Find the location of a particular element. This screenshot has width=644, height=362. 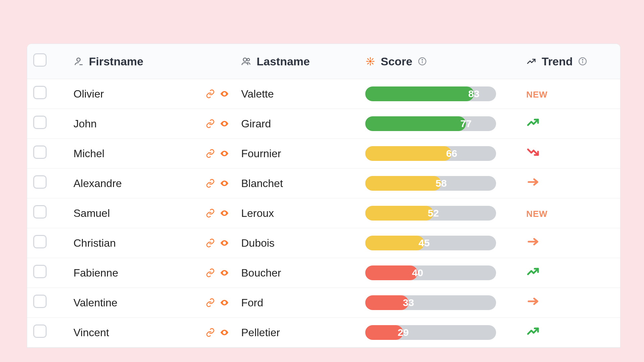

table-row: OlivierValette83NEW is located at coordinates (324, 94).